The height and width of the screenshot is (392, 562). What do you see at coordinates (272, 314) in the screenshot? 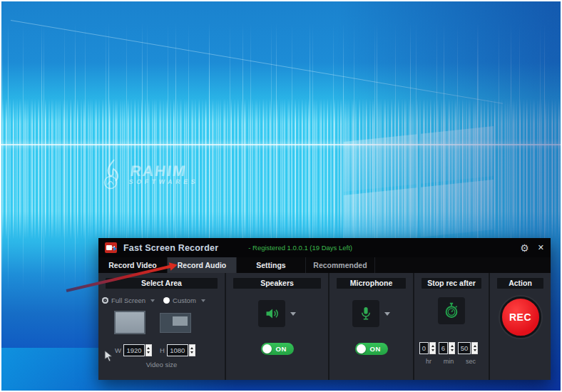
I see `speaker-device-button` at bounding box center [272, 314].